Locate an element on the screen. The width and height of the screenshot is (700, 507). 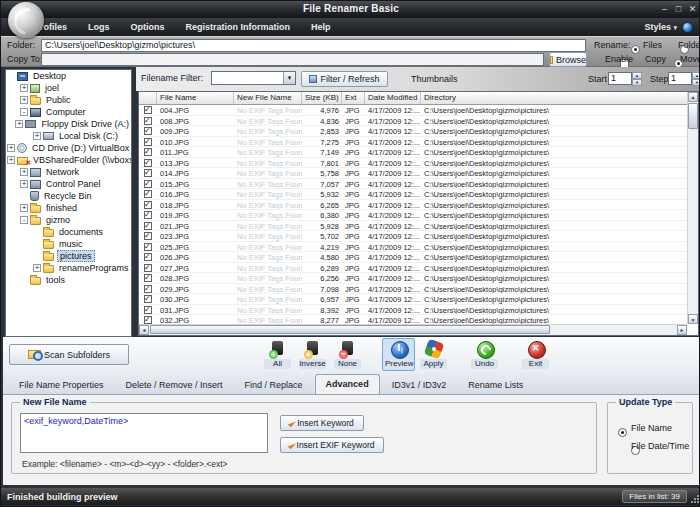
vertical-scroll-thumb is located at coordinates (693, 116).